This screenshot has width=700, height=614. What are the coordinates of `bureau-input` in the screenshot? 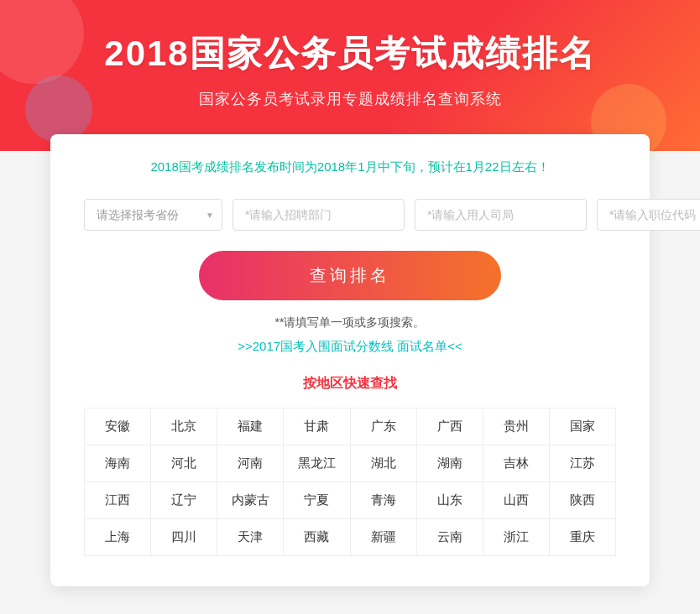 It's located at (500, 215).